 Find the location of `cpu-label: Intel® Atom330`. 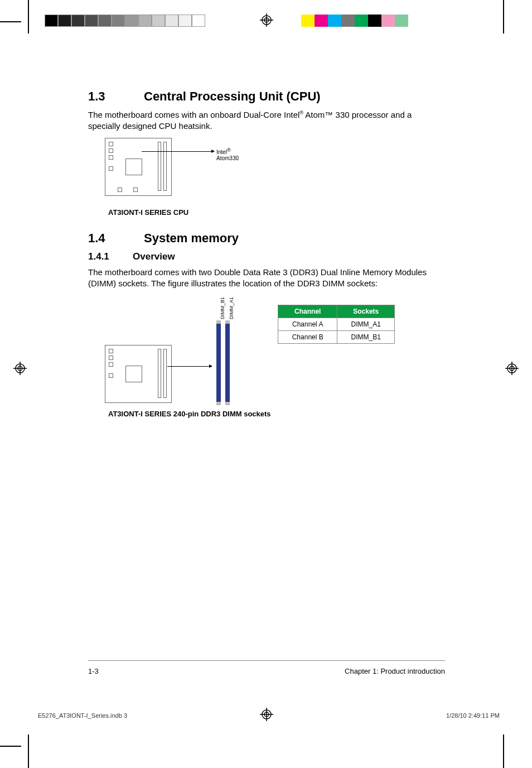

cpu-label: Intel® Atom330 is located at coordinates (233, 154).